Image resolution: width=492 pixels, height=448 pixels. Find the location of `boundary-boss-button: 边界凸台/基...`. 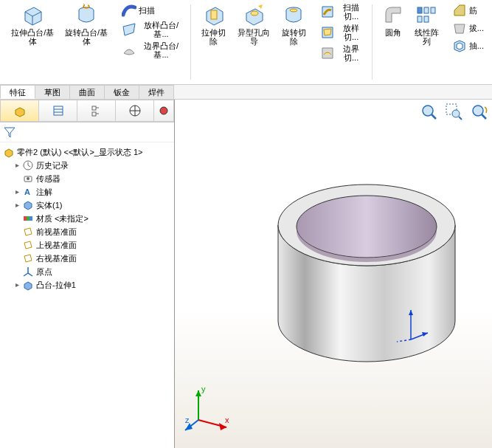

boundary-boss-button: 边界凸台/基... is located at coordinates (153, 50).